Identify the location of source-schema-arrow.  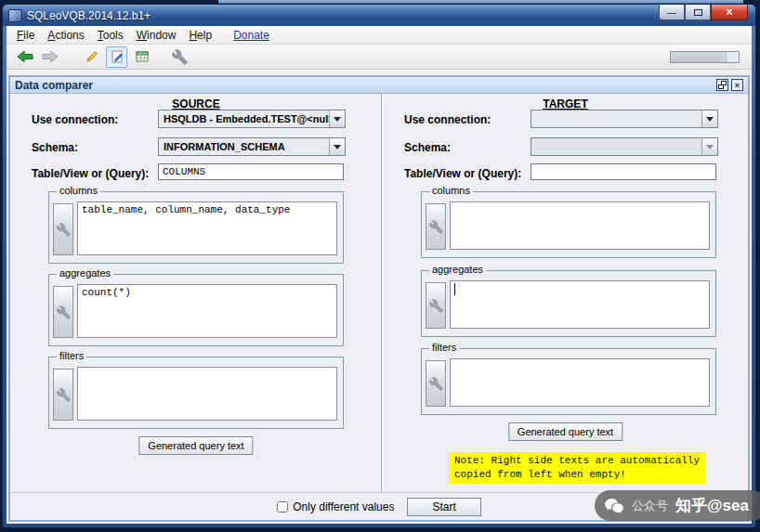
(336, 147).